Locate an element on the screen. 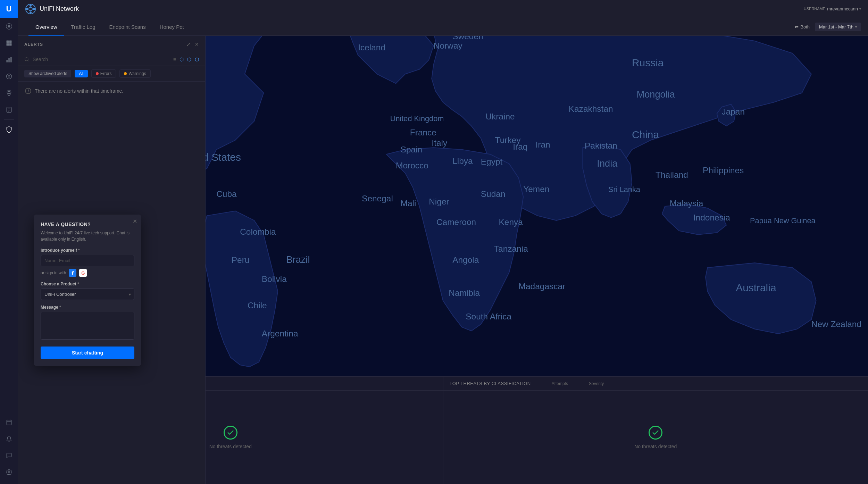 The width and height of the screenshot is (868, 484). label-norway: Norway is located at coordinates (448, 46).